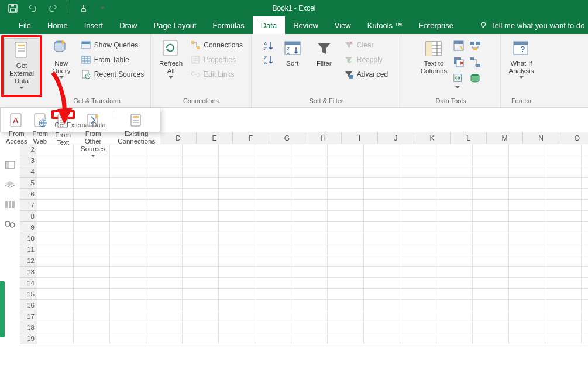 The width and height of the screenshot is (588, 365). Describe the element at coordinates (33, 8) in the screenshot. I see `undo-icon` at that location.